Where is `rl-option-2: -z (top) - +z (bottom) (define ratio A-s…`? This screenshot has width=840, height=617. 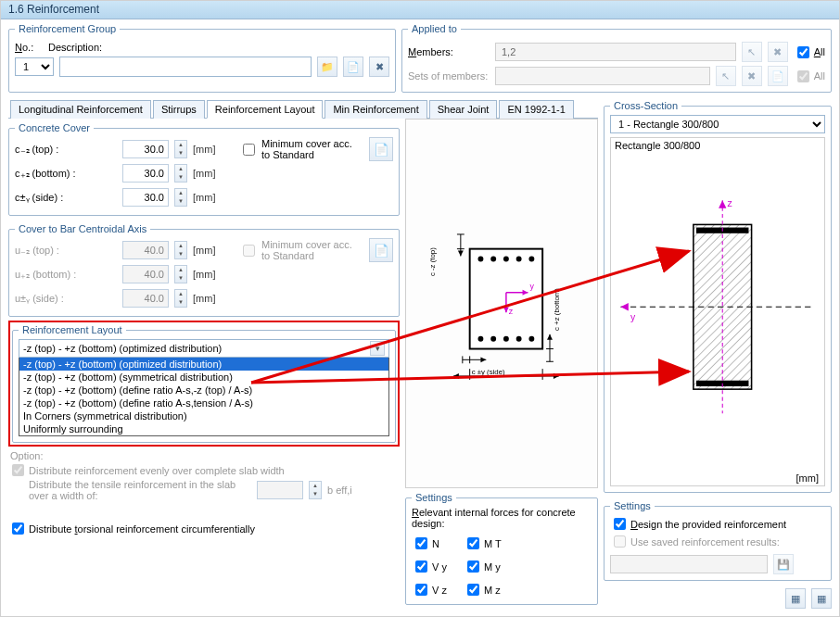 rl-option-2: -z (top) - +z (bottom) (define ratio A-s… is located at coordinates (204, 390).